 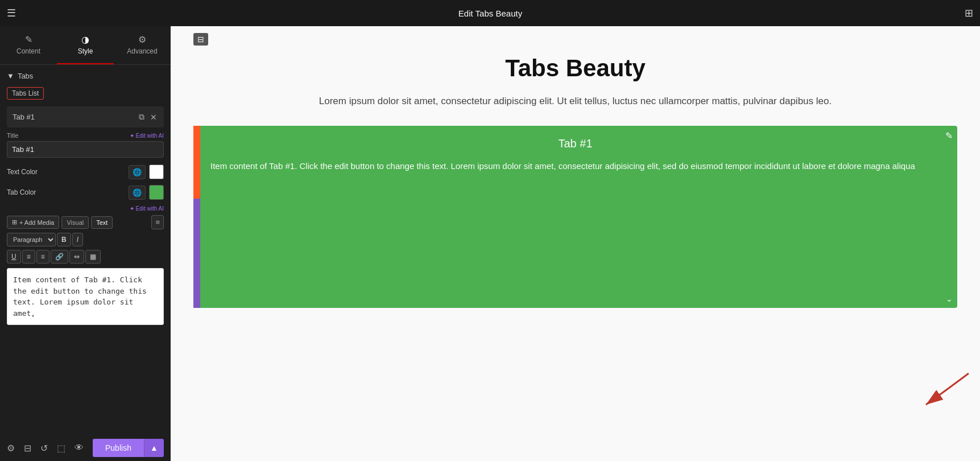 I want to click on tab-content: ✎ Content, so click(x=28, y=46).